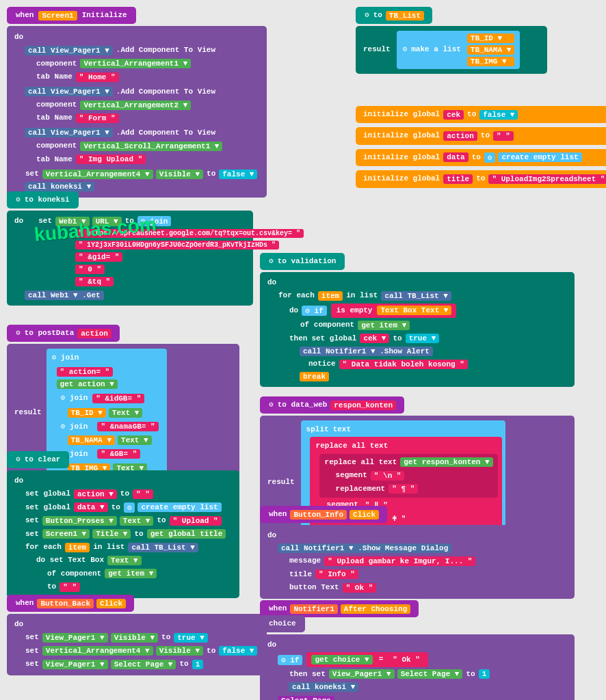 This screenshot has width=606, height=700. I want to click on is-empty-label: is empty, so click(354, 310).